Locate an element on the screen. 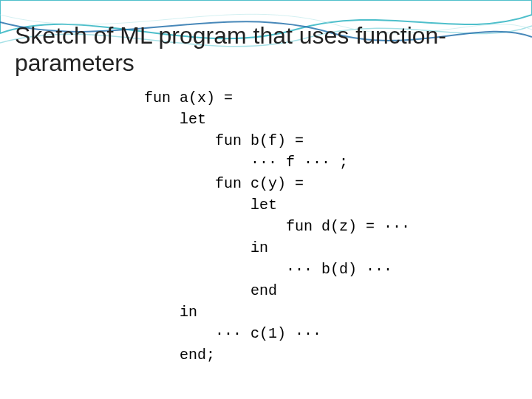 The image size is (532, 399). code-line: ··· b(d) ··· is located at coordinates (268, 269).